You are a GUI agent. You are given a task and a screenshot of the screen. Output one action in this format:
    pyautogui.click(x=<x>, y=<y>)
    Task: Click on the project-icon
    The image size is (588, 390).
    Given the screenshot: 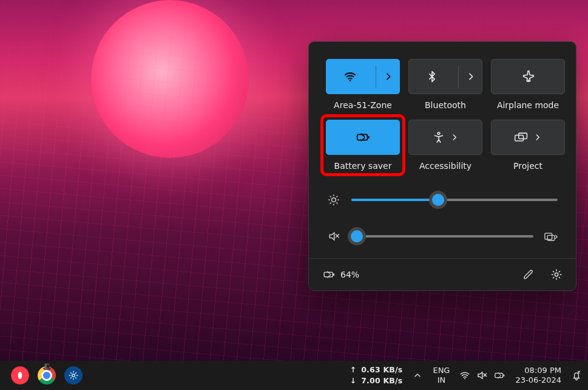 What is the action you would take?
    pyautogui.click(x=521, y=137)
    